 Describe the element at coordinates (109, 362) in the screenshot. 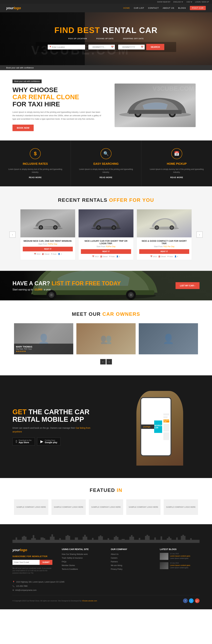

I see `owners-next: ›` at that location.